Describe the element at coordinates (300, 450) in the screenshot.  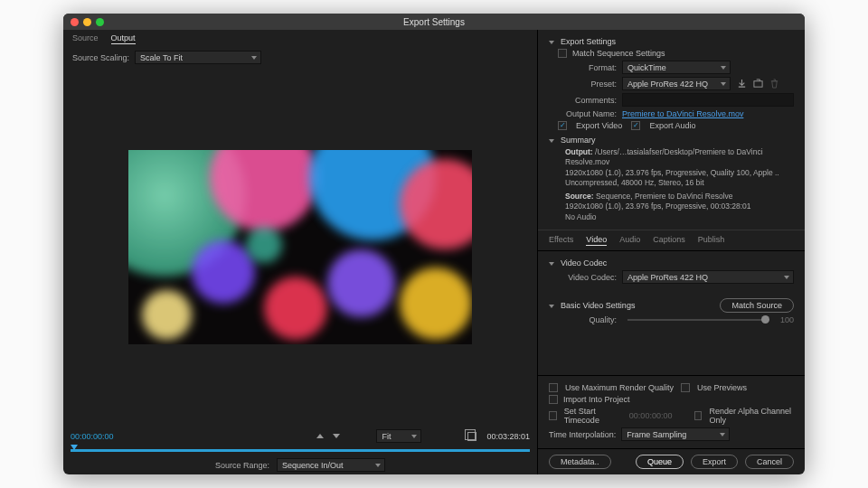
I see `timeline` at that location.